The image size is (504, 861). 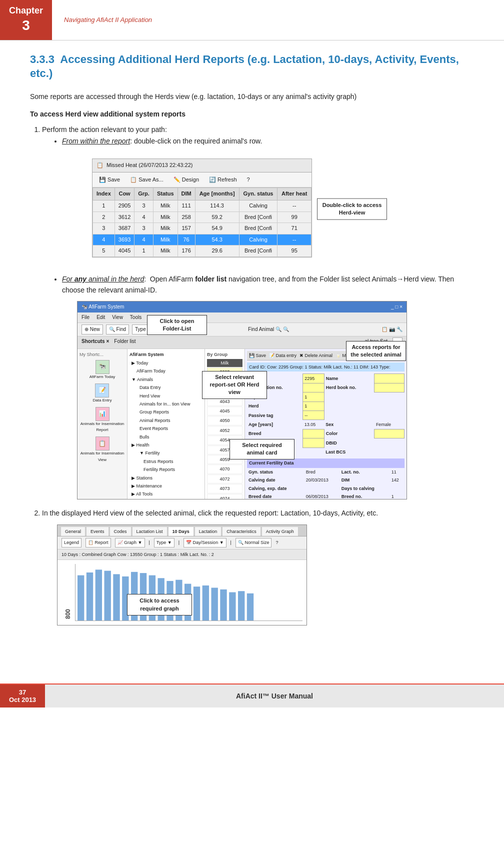 I want to click on value-dbid, so click(x=390, y=443).